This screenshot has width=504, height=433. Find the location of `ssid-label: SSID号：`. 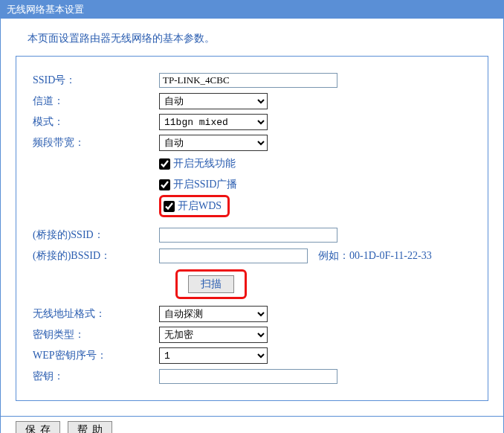

ssid-label: SSID号： is located at coordinates (96, 80).